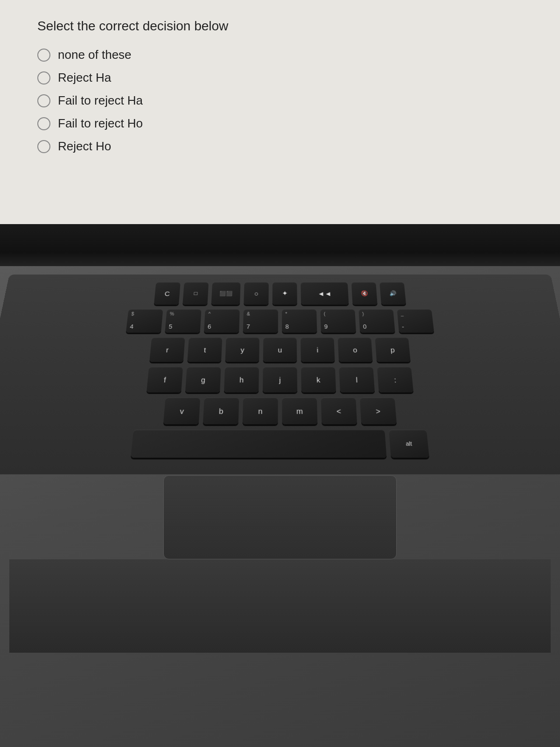 The height and width of the screenshot is (747, 560). Describe the element at coordinates (100, 123) in the screenshot. I see `option-label-4: Fail to reject Ho` at that location.